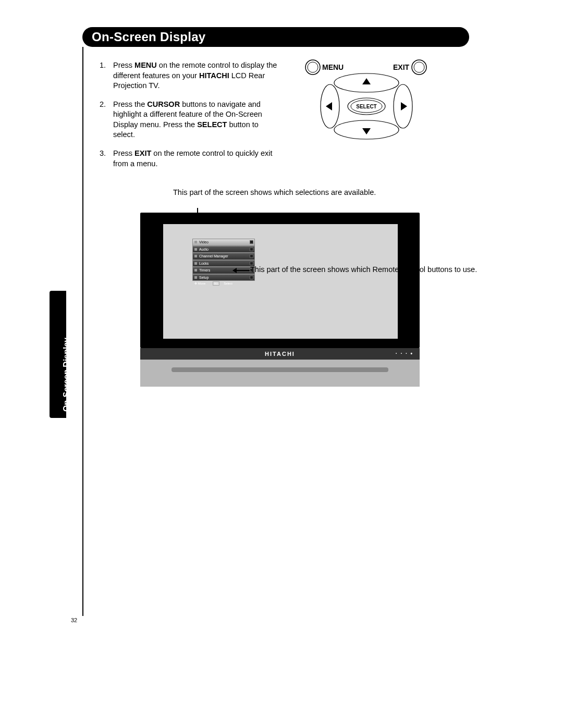 Image resolution: width=563 pixels, height=728 pixels. I want to click on tv-brand-bar: HITACHI · · · •, so click(280, 354).